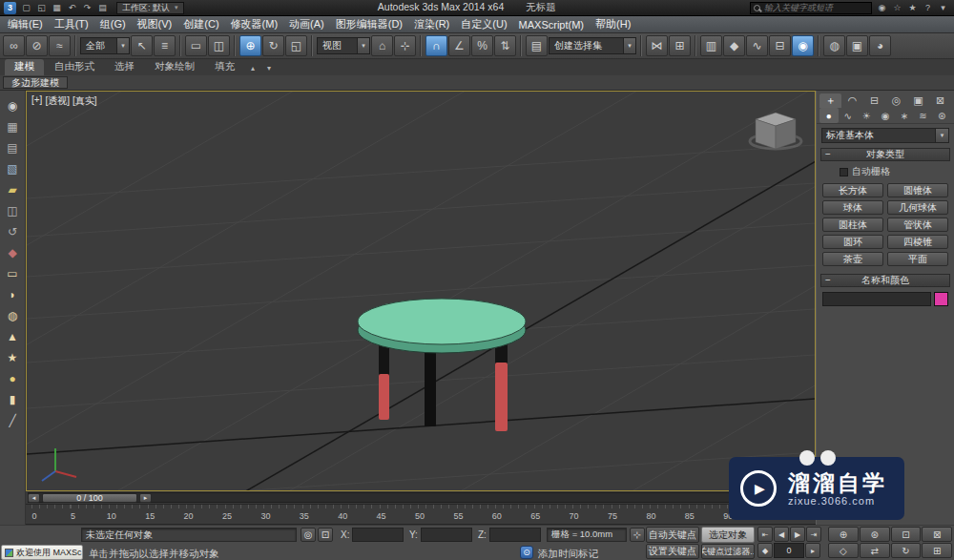 Image resolution: width=954 pixels, height=560 pixels. Describe the element at coordinates (250, 46) in the screenshot. I see `select-and-move-icon: ⊕` at that location.